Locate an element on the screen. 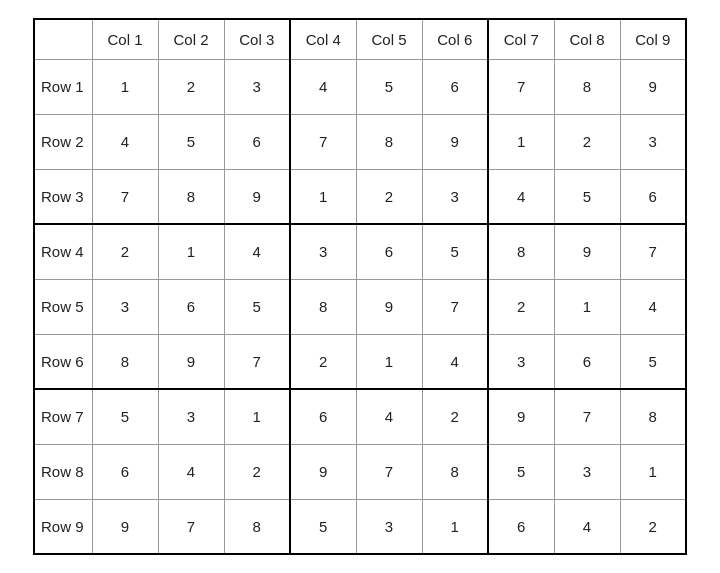 Image resolution: width=720 pixels, height=573 pixels. row-label: Row 9 is located at coordinates (63, 526).